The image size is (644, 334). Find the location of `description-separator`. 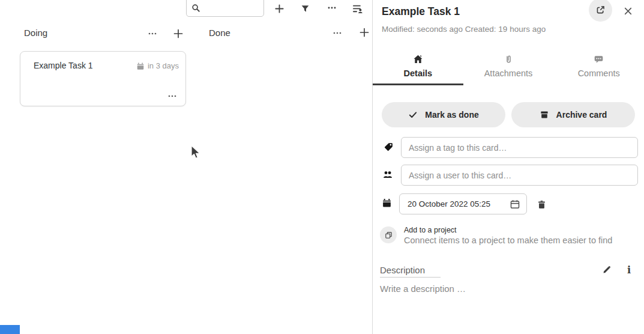

description-separator is located at coordinates (411, 278).